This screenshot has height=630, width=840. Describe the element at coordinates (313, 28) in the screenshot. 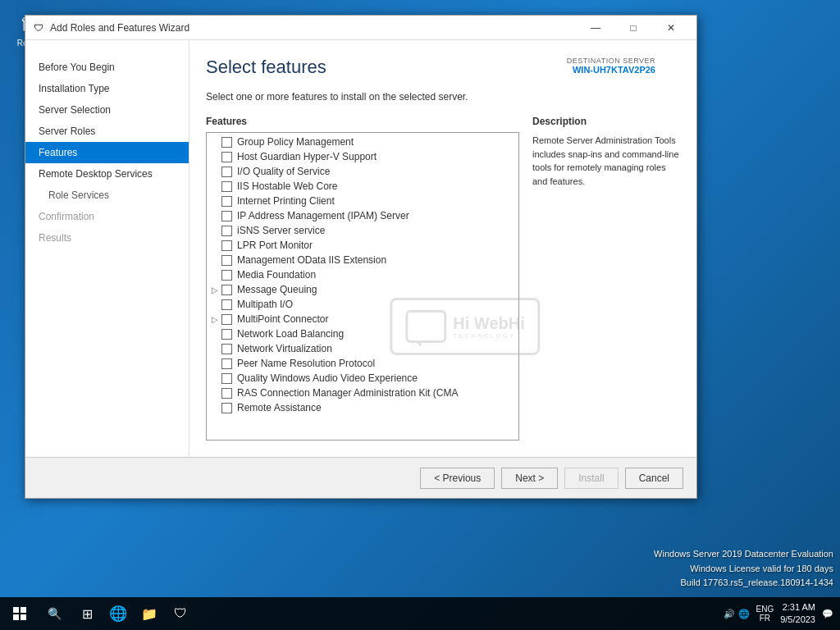

I see `window-title: Add Roles and Features Wizard` at that location.